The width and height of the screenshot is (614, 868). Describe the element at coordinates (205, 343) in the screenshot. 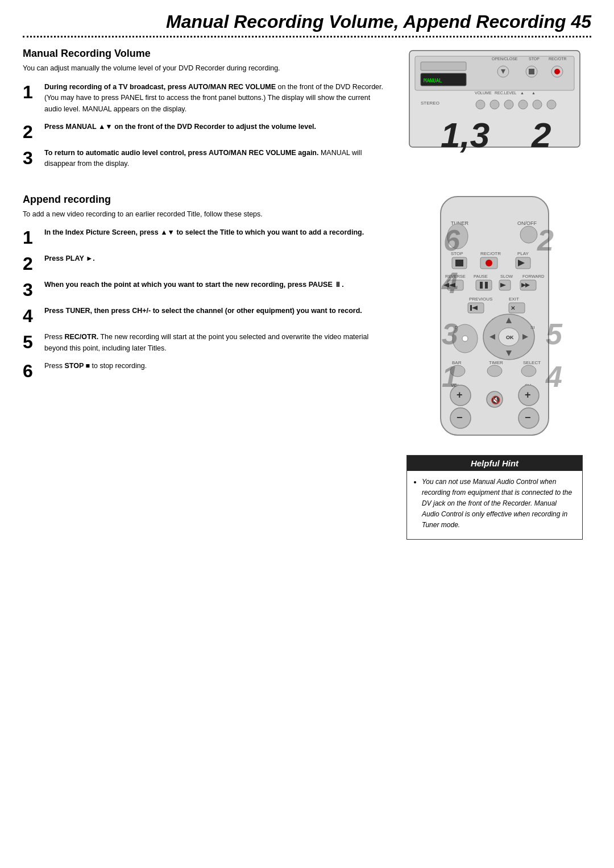

I see `step-item: 5 Press REC/OTR. The new recording will …` at that location.